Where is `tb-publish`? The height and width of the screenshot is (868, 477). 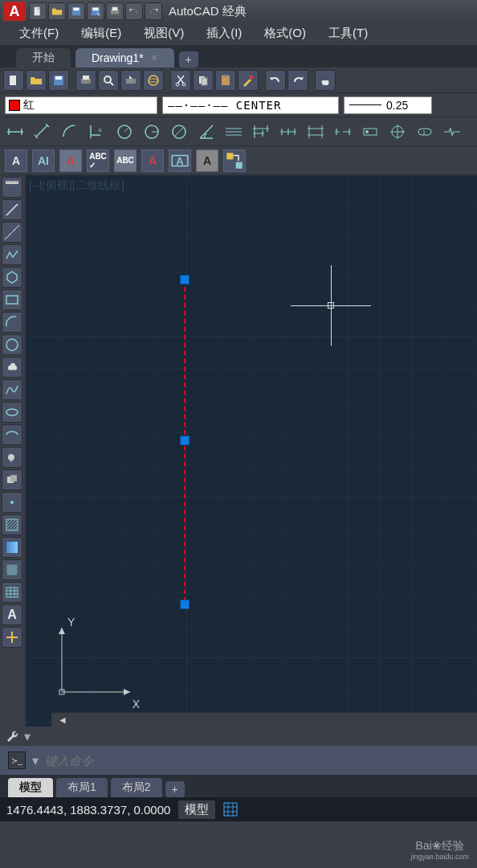 tb-publish is located at coordinates (131, 80).